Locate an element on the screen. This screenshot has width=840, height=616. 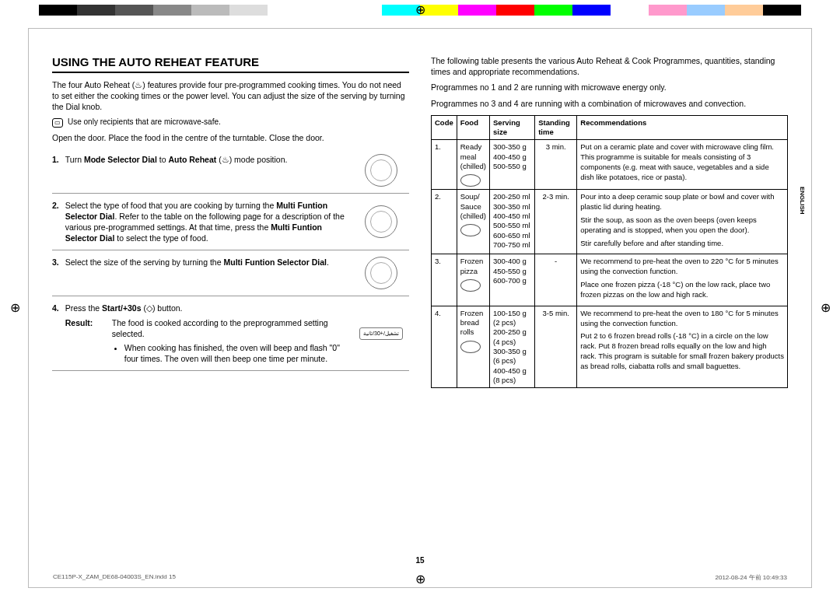
section-heading: USING THE AUTO REHEAT FEATURE is located at coordinates (230, 64).